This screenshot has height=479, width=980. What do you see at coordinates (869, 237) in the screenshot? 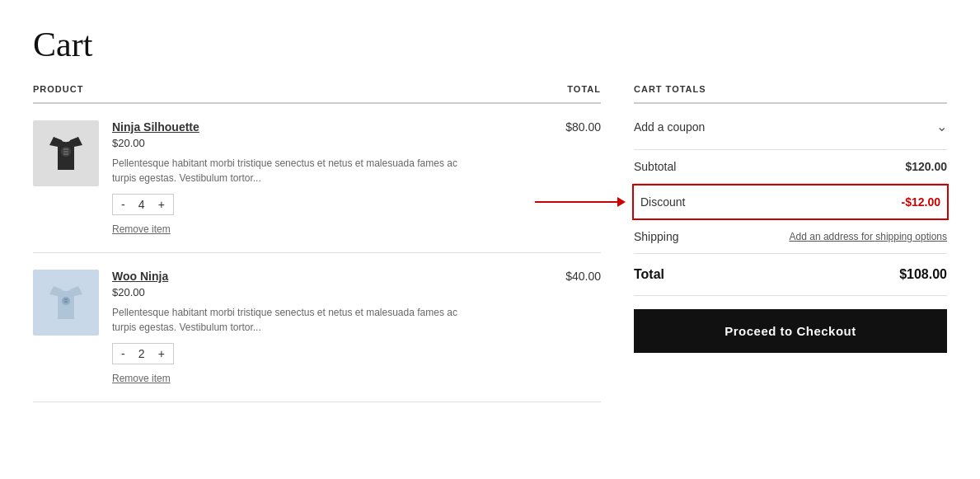
I see `add-shipping-address-link: Add an address for shipping options` at bounding box center [869, 237].